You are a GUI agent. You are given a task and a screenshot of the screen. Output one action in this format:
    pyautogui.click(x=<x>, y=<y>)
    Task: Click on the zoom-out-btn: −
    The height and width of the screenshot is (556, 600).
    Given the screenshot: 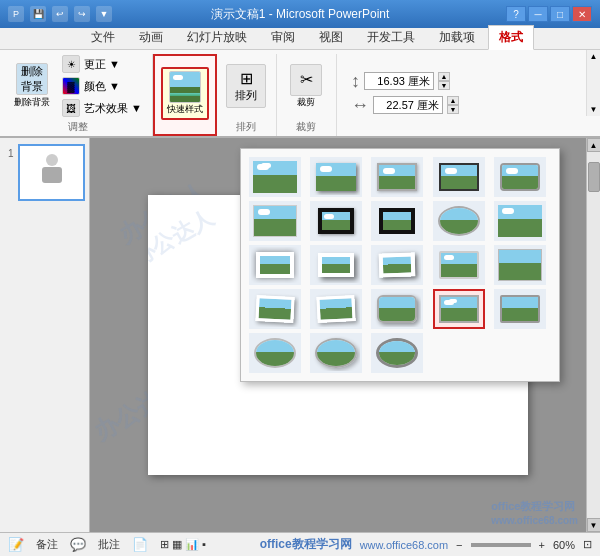 What is the action you would take?
    pyautogui.click(x=459, y=545)
    